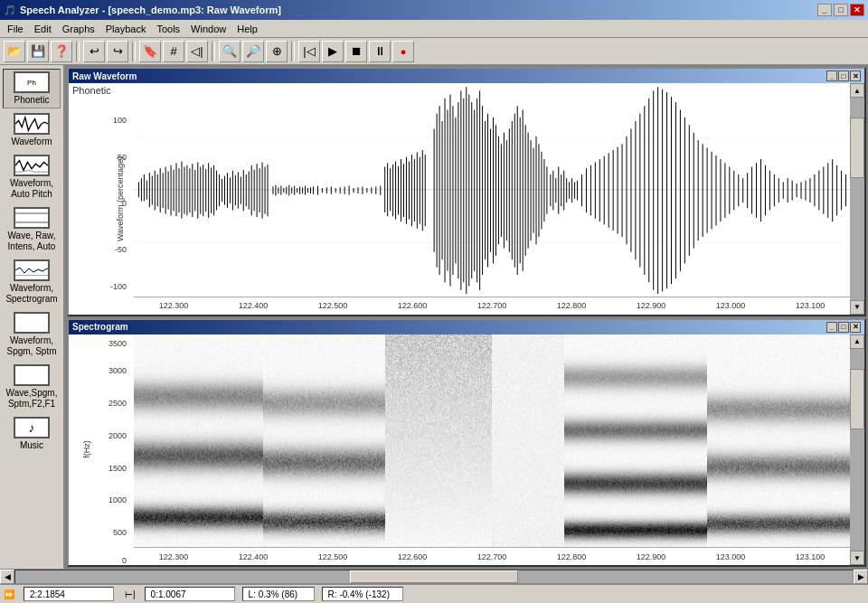 This screenshot has width=868, height=603. What do you see at coordinates (857, 450) in the screenshot?
I see `spectrogram-vscroll: ▲ ▼` at bounding box center [857, 450].